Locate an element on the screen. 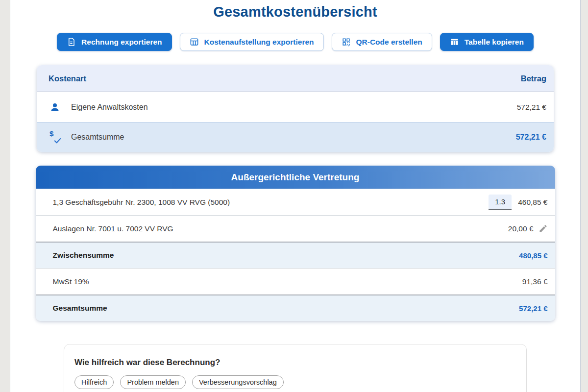  export-invoice-button: Rechnung exportieren is located at coordinates (115, 42).